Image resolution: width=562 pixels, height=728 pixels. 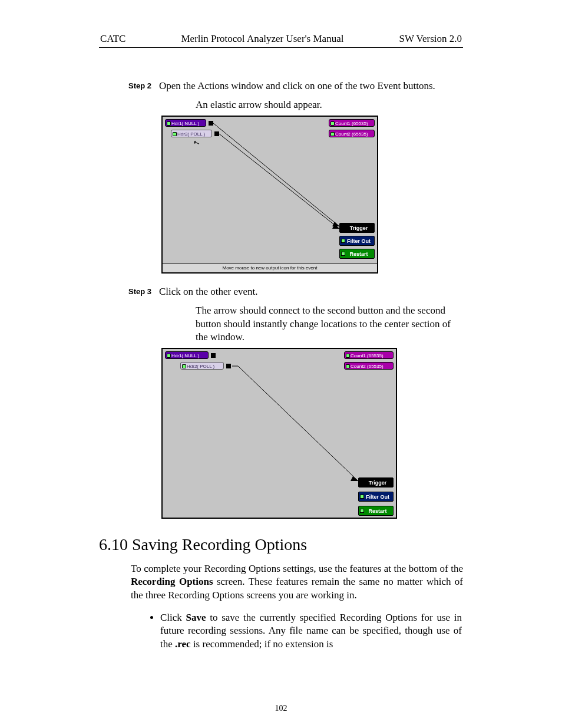 What do you see at coordinates (312, 631) in the screenshot?
I see `list-item: Click Save to save the currently specifi…` at bounding box center [312, 631].